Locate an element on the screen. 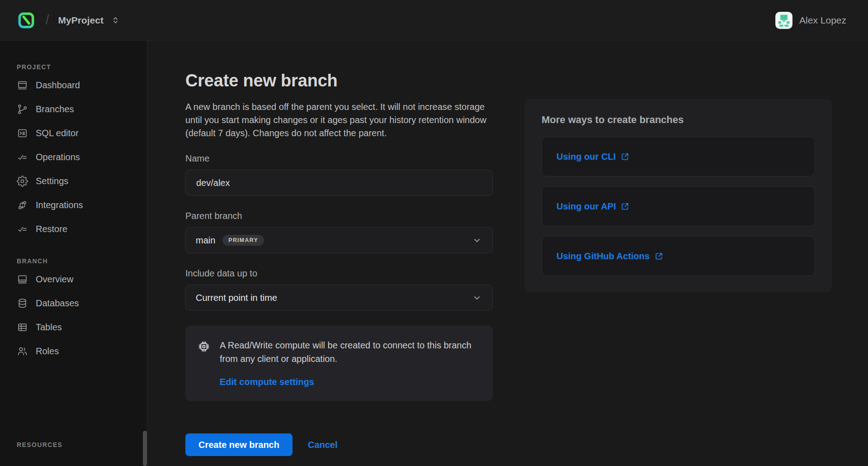 This screenshot has height=466, width=868. parent-branch-value: main is located at coordinates (205, 241).